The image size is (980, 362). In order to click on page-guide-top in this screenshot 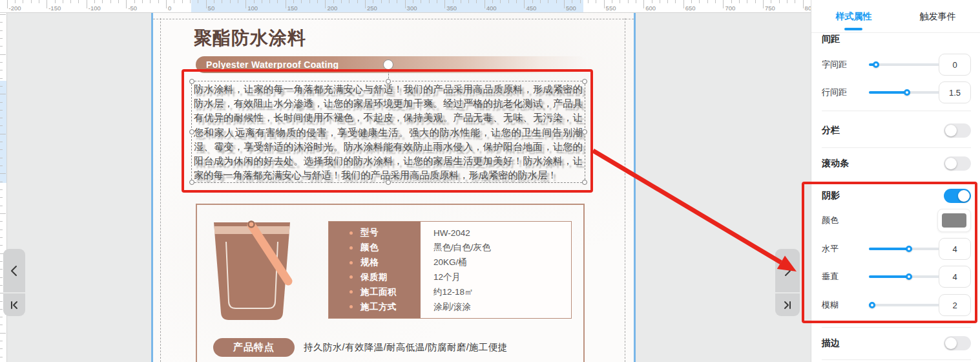, I will do `click(393, 19)`.